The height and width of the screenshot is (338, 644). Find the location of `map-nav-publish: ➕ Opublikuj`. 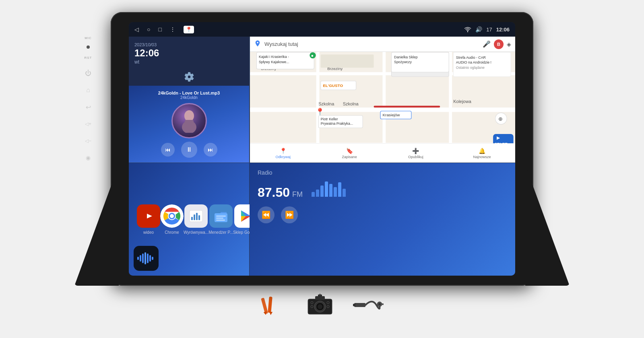

map-nav-publish: ➕ Opublikuj is located at coordinates (416, 153).